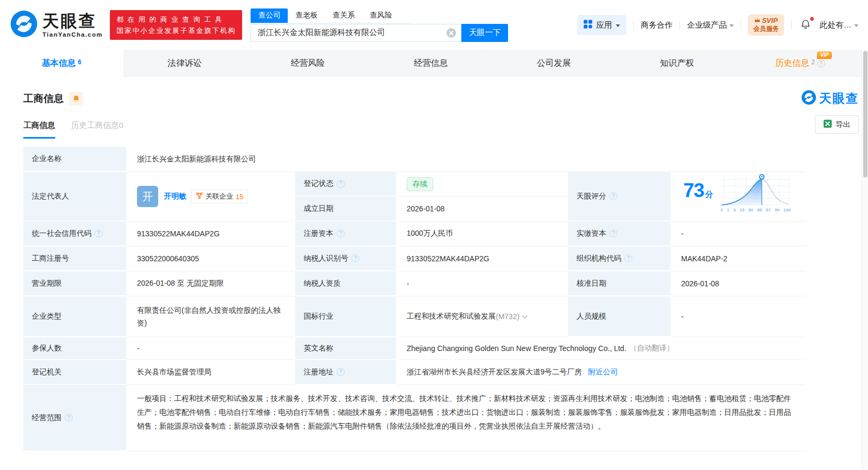 The image size is (868, 470). What do you see at coordinates (24, 25) in the screenshot?
I see `tianyancha-logo-icon` at bounding box center [24, 25].